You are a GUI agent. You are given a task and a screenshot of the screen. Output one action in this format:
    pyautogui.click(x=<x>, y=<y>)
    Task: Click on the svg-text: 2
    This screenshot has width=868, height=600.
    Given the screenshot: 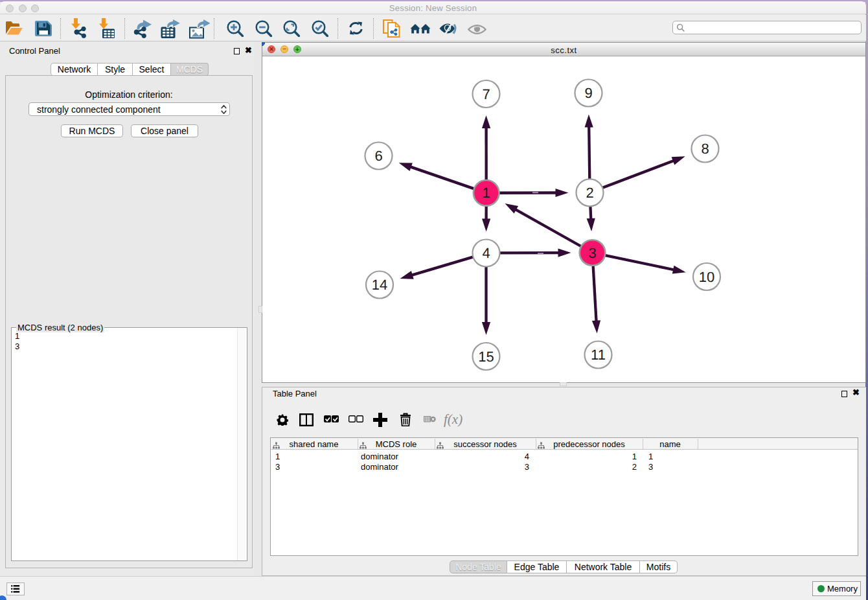 What is the action you would take?
    pyautogui.click(x=589, y=193)
    